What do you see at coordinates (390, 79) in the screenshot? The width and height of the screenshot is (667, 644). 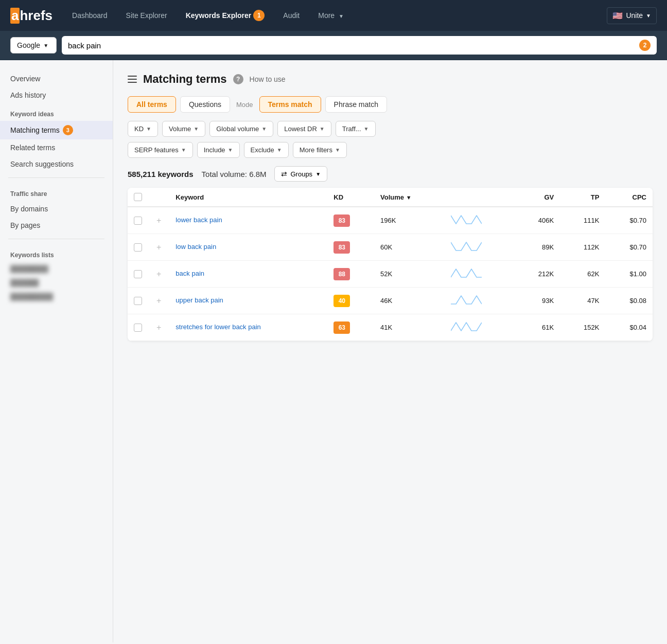 I see `page-header: Matching terms ? How to use` at bounding box center [390, 79].